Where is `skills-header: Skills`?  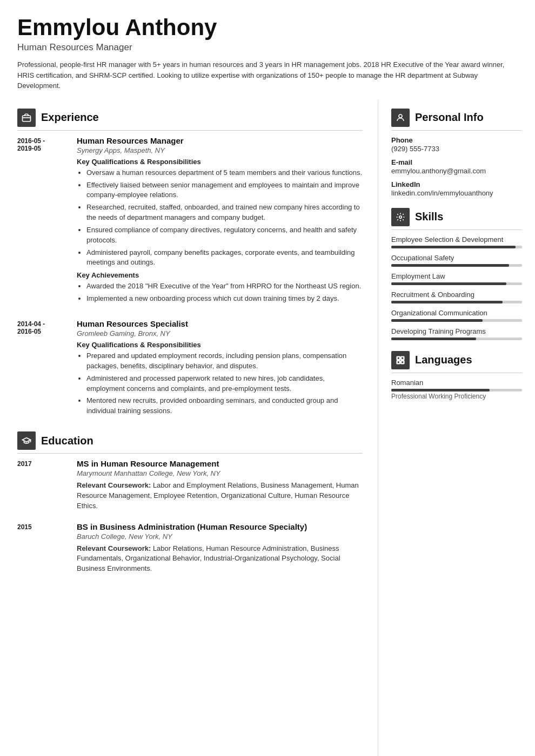 skills-header: Skills is located at coordinates (457, 219).